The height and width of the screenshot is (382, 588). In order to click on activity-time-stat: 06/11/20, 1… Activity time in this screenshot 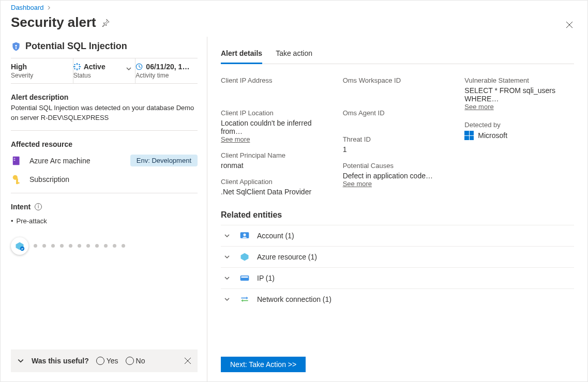, I will do `click(167, 71)`.